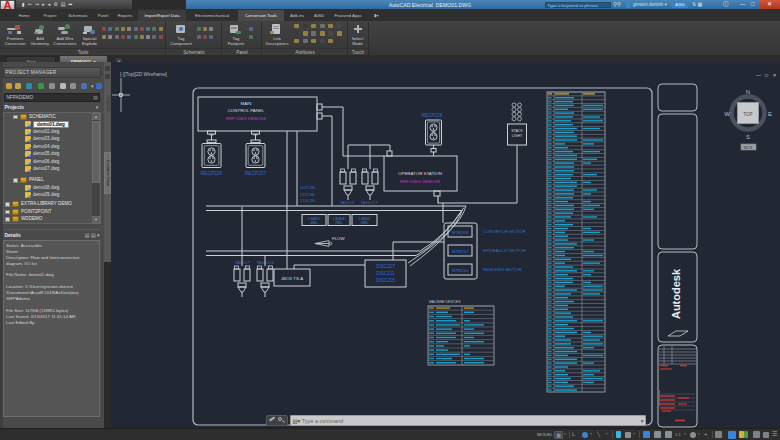  Describe the element at coordinates (292, 278) in the screenshot. I see `svg-text: JBOX TS-A` at that location.